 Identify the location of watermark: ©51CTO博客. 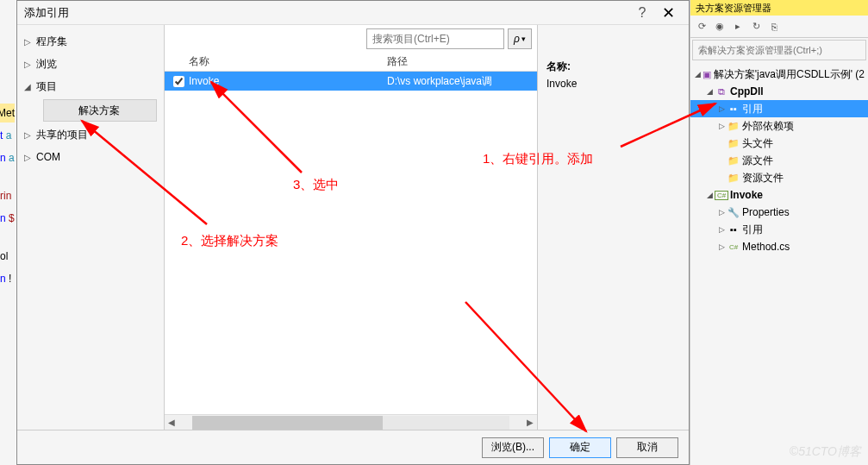
(826, 452).